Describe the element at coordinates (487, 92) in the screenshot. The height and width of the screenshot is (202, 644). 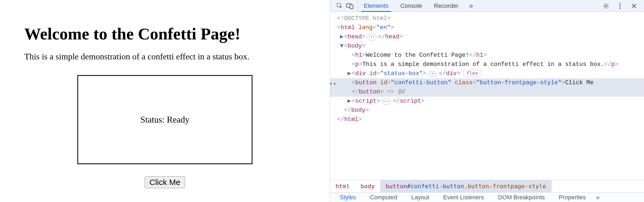
I see `dom-button-close: </button> == $0` at that location.